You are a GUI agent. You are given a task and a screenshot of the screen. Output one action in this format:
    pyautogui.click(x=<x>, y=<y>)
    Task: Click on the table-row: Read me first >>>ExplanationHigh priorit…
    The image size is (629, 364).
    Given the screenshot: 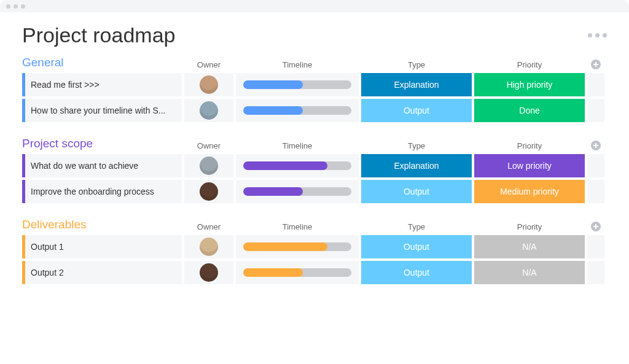 What is the action you would take?
    pyautogui.click(x=314, y=85)
    